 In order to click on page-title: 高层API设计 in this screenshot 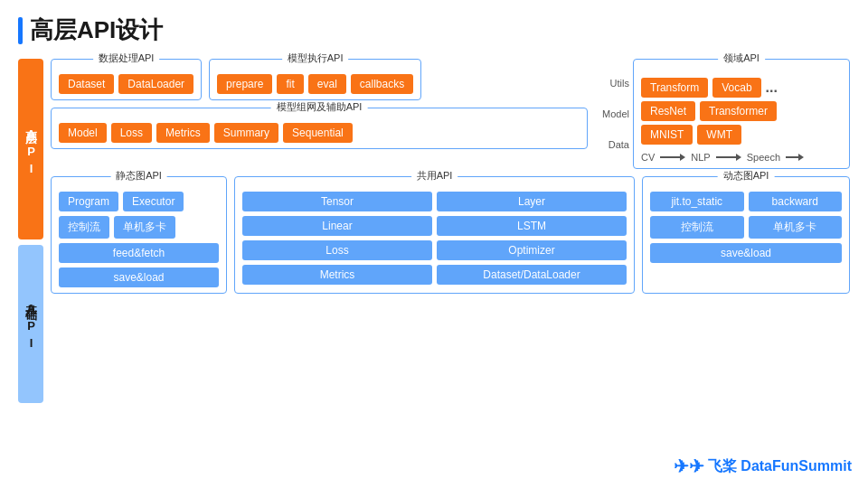, I will do `click(434, 31)`.